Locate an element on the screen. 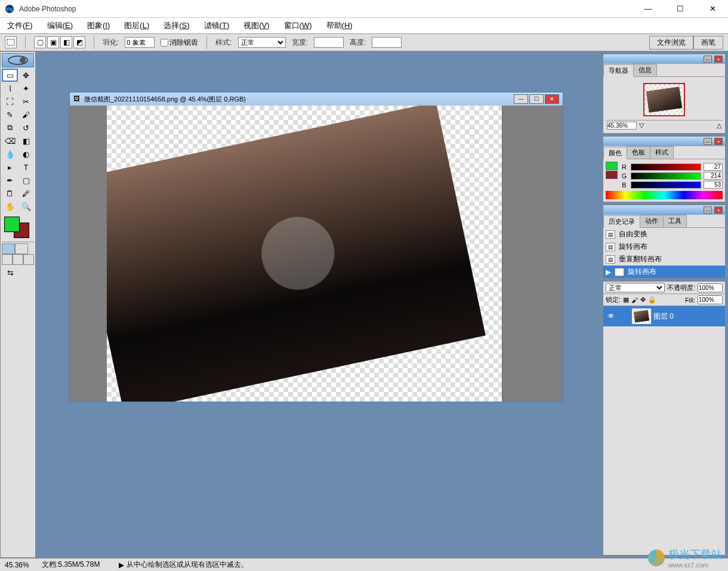 This screenshot has width=728, height=571. gradient-tool-icon: ◧ is located at coordinates (26, 141).